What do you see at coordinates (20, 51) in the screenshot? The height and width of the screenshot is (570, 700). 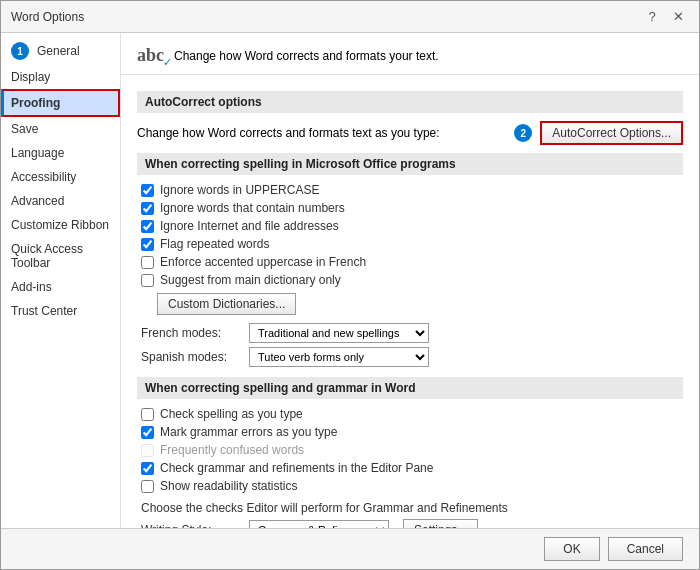 I see `general-badge: 1` at bounding box center [20, 51].